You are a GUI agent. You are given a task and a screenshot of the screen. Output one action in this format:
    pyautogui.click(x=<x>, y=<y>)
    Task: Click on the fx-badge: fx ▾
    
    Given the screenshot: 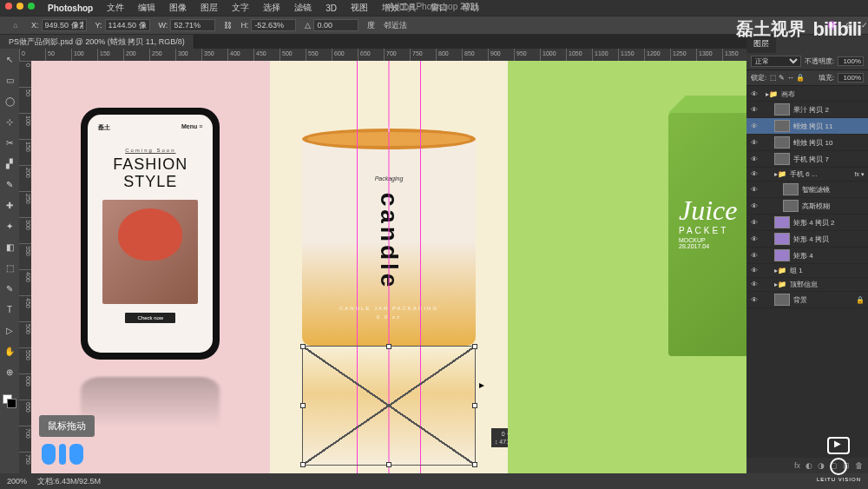 What is the action you would take?
    pyautogui.click(x=859, y=175)
    